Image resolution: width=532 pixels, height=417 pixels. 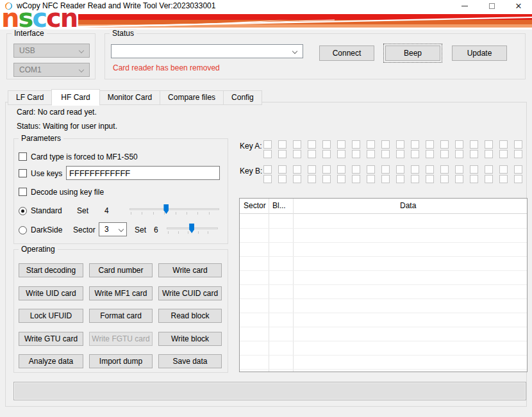 What do you see at coordinates (519, 6) in the screenshot?
I see `close-button: ✕` at bounding box center [519, 6].